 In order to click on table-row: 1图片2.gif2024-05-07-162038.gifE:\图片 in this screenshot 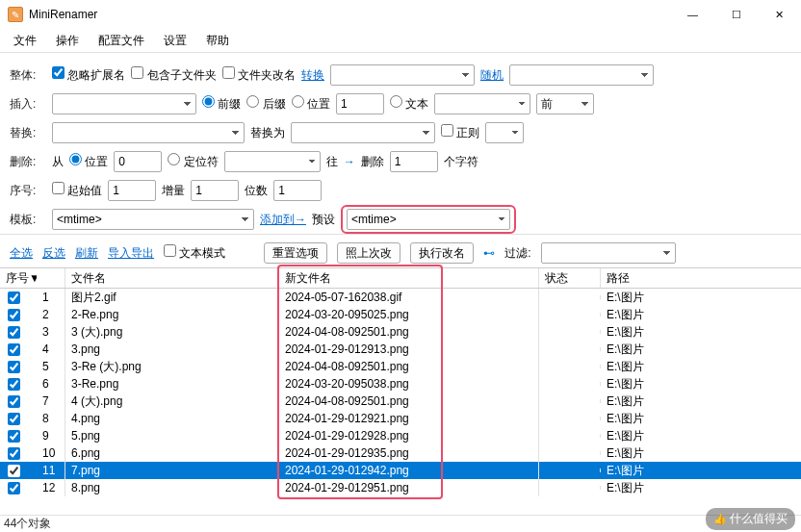, I will do `click(400, 297)`.